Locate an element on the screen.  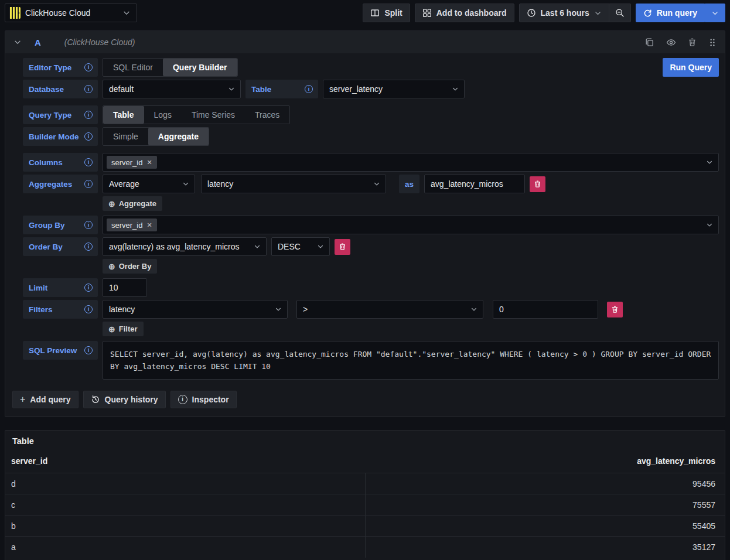
run-query-button: Run query is located at coordinates (670, 13).